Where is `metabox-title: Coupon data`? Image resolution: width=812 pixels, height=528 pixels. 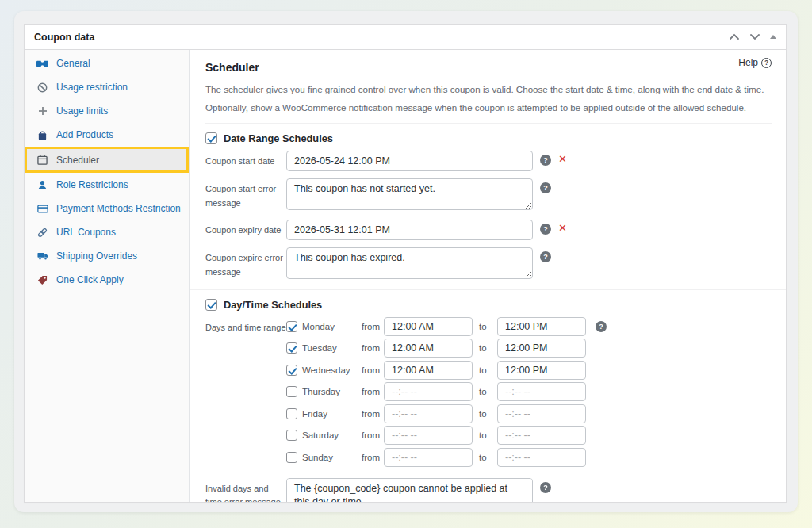 metabox-title: Coupon data is located at coordinates (64, 37).